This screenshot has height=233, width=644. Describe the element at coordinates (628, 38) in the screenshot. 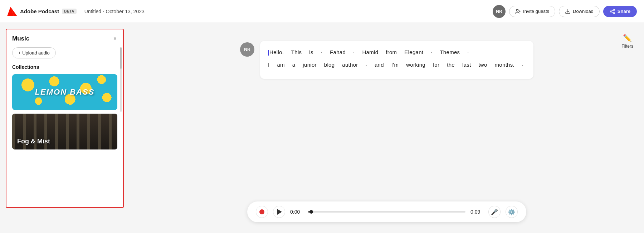

I see `filters-icon: ✏️` at that location.